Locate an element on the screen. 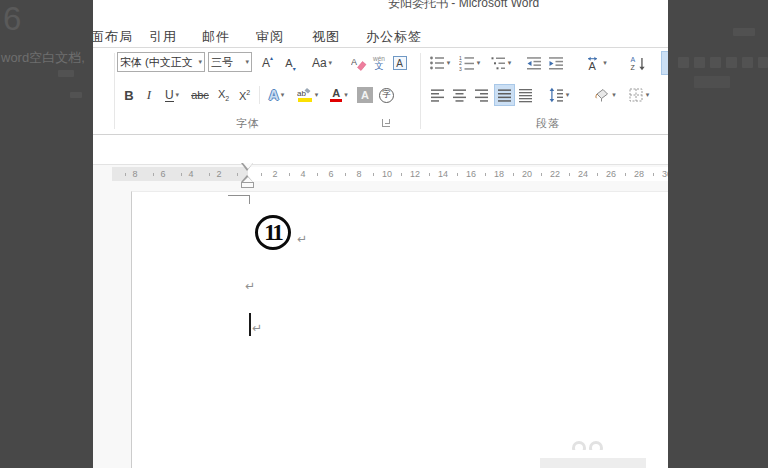  shading-button: ▾ is located at coordinates (605, 95).